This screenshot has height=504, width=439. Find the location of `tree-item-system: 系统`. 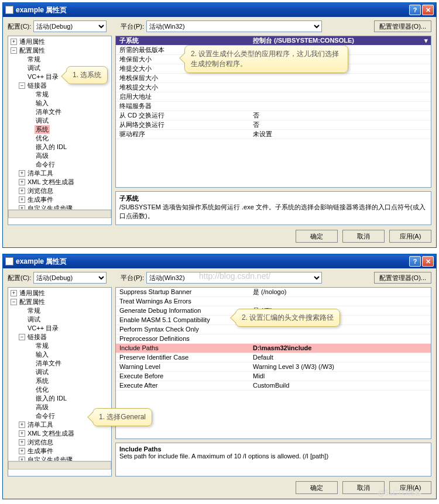

tree-item-system: 系统 is located at coordinates (42, 130).